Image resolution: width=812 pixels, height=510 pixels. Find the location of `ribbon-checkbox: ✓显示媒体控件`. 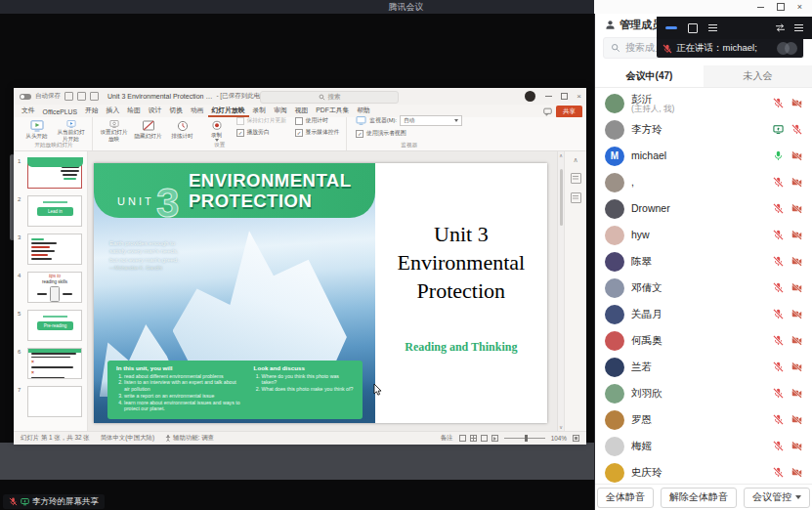

ribbon-checkbox: ✓显示媒体控件 is located at coordinates (317, 133).